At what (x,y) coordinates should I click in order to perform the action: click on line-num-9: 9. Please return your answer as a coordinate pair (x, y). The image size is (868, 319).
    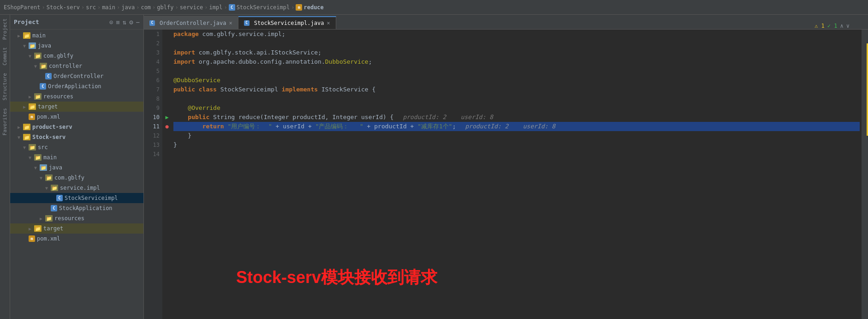
    Looking at the image, I should click on (153, 108).